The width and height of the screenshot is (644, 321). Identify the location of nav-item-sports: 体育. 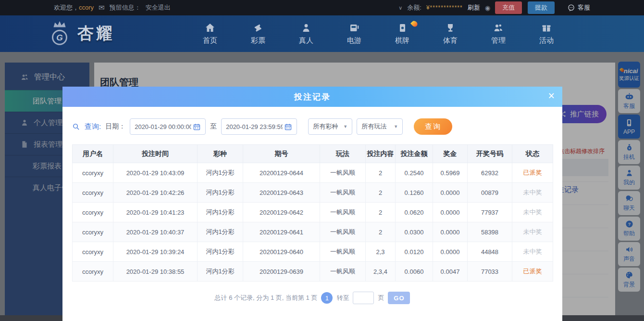
(450, 34).